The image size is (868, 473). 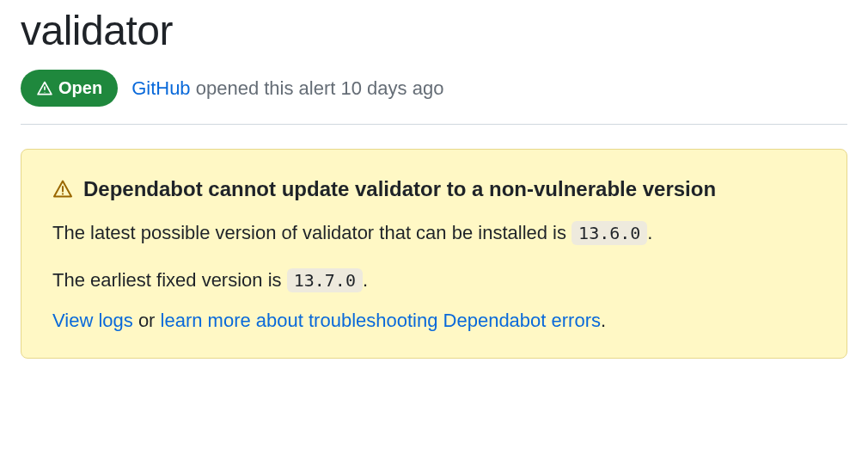 I want to click on status-meta-text: opened this alert 10 days ago, so click(x=318, y=88).